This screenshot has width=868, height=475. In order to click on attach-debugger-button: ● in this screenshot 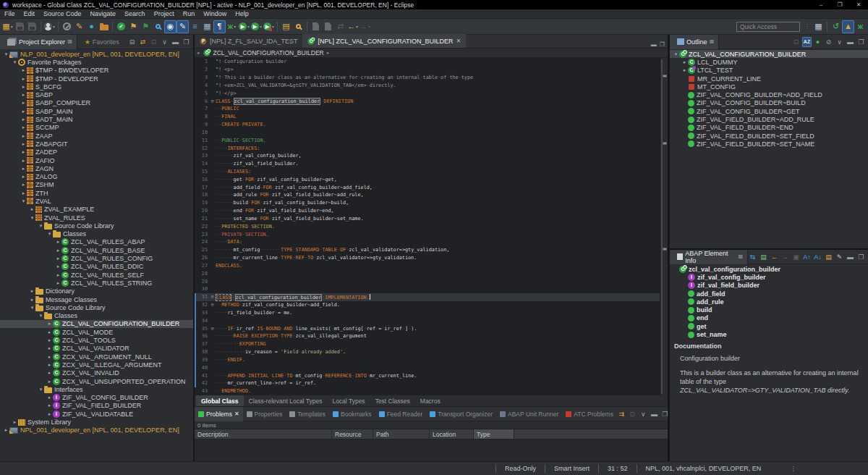, I will do `click(91, 27)`.